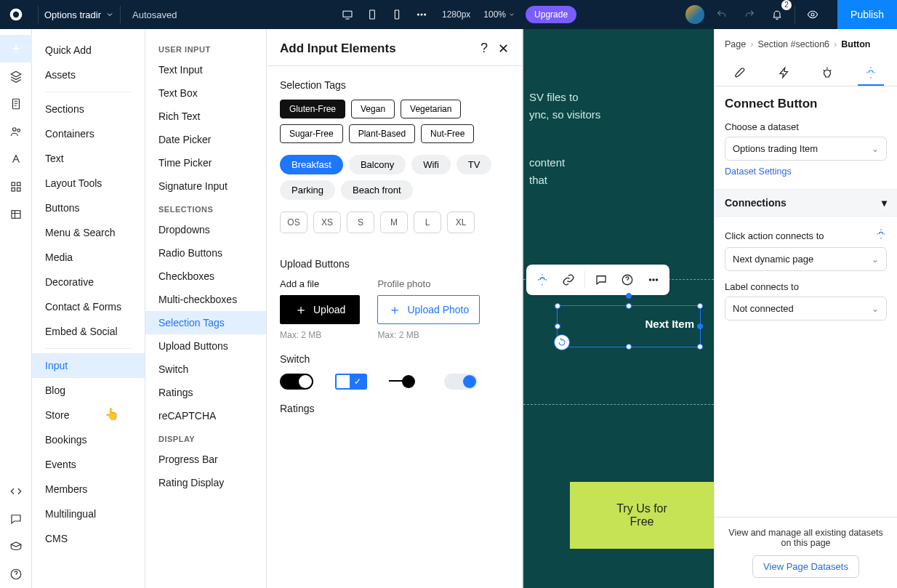 The image size is (897, 588). What do you see at coordinates (642, 515) in the screenshot?
I see `preview-cta-button: Try Us for Free` at bounding box center [642, 515].